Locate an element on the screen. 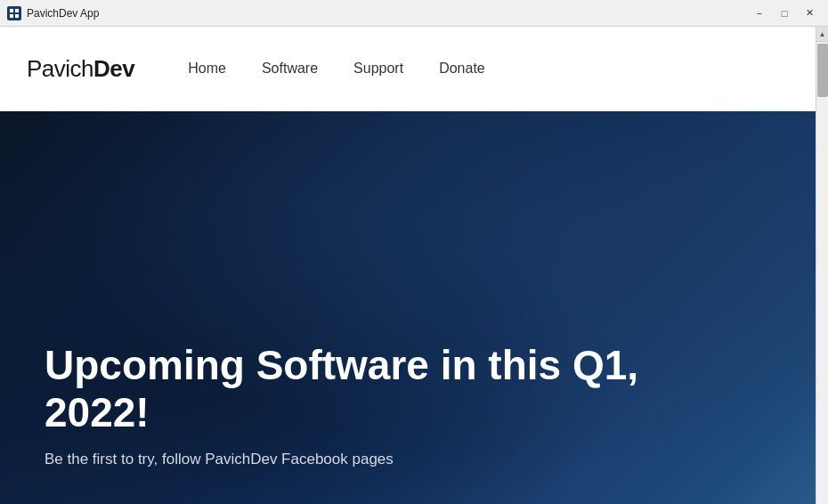 Image resolution: width=828 pixels, height=504 pixels. nav-link-support: Support is located at coordinates (378, 69).